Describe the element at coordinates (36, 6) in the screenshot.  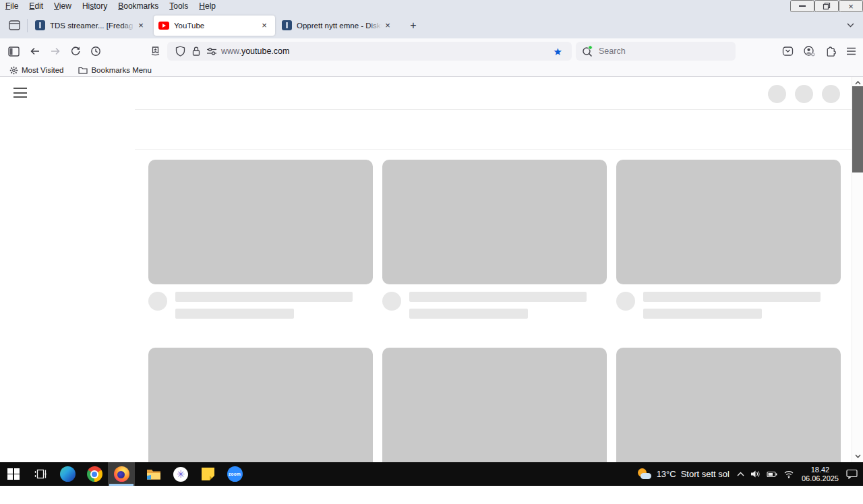
I see `menu-edit: Edit` at that location.